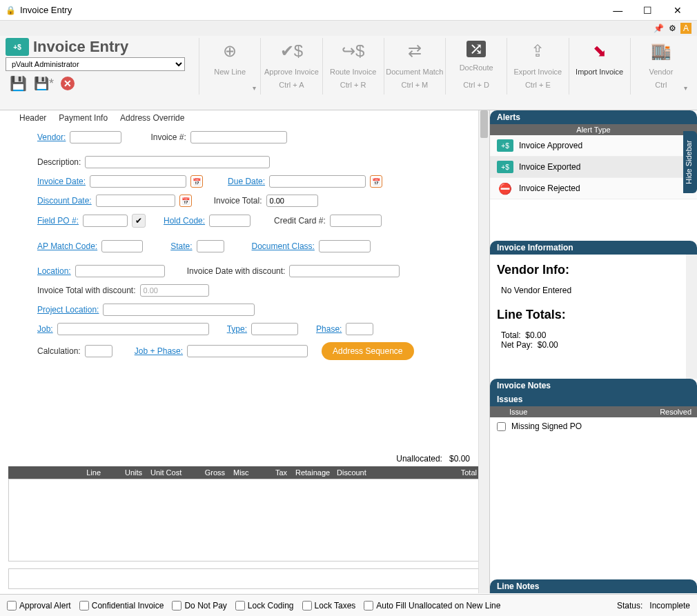 The image size is (697, 616). I want to click on ribbon-title: Invoice Entry, so click(81, 47).